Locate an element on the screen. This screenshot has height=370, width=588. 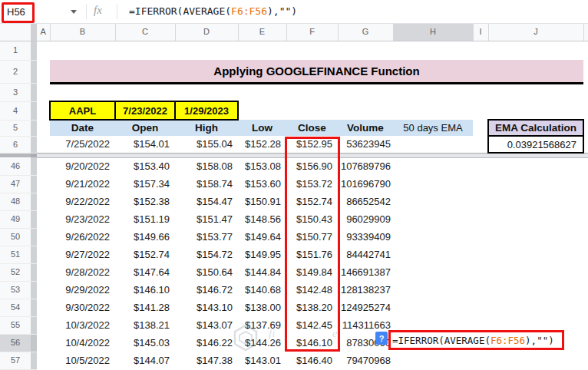
cell-high: $154.47 is located at coordinates (206, 201).